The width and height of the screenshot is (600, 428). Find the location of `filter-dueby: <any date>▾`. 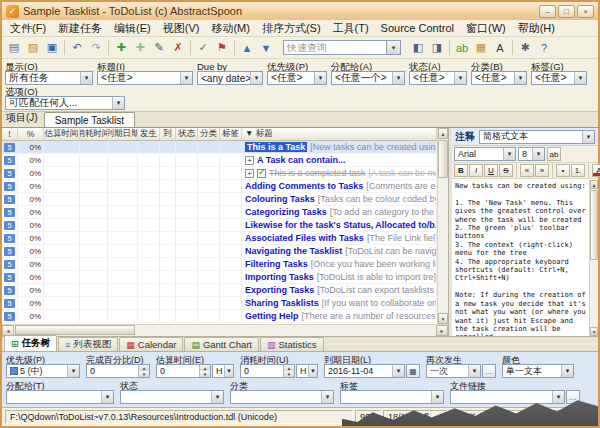

filter-dueby: <any date>▾ is located at coordinates (230, 78).